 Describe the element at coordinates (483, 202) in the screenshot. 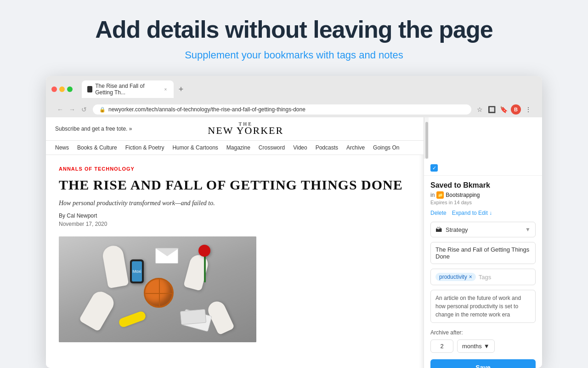

I see `expires-text: Expires in 14 days` at that location.